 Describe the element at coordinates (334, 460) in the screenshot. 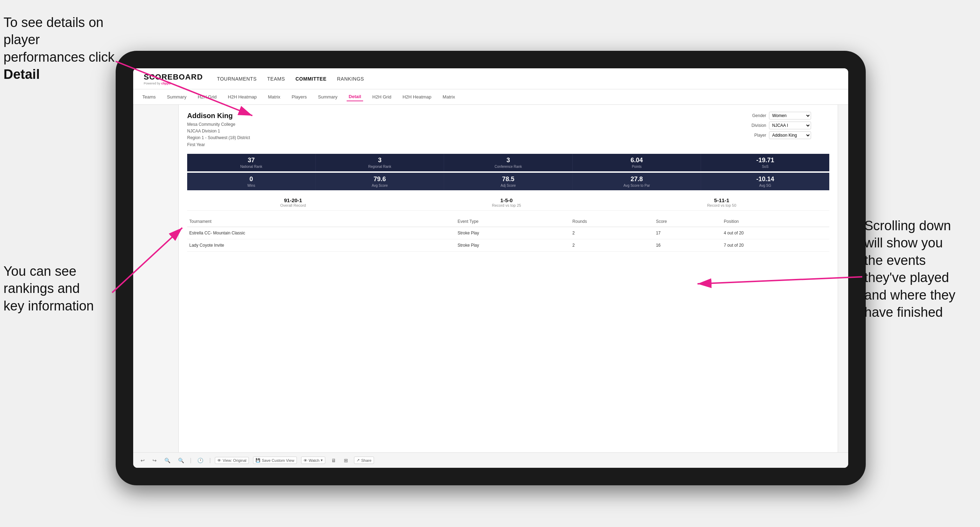

I see `device-icon: 🖥` at that location.